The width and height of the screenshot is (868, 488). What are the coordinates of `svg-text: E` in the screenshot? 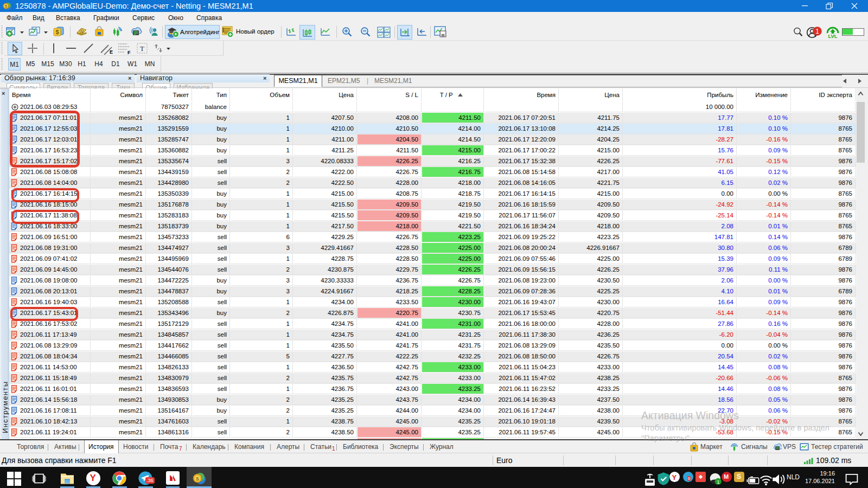 It's located at (111, 52).